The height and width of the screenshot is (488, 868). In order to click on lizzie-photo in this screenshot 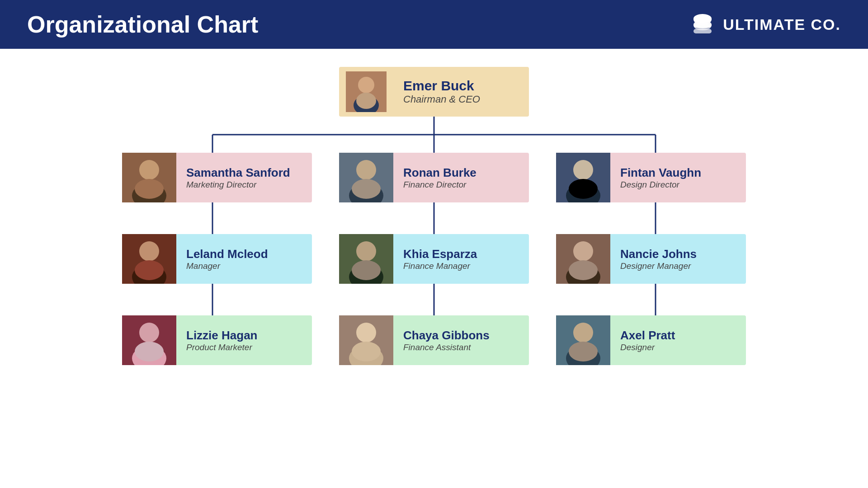, I will do `click(149, 340)`.